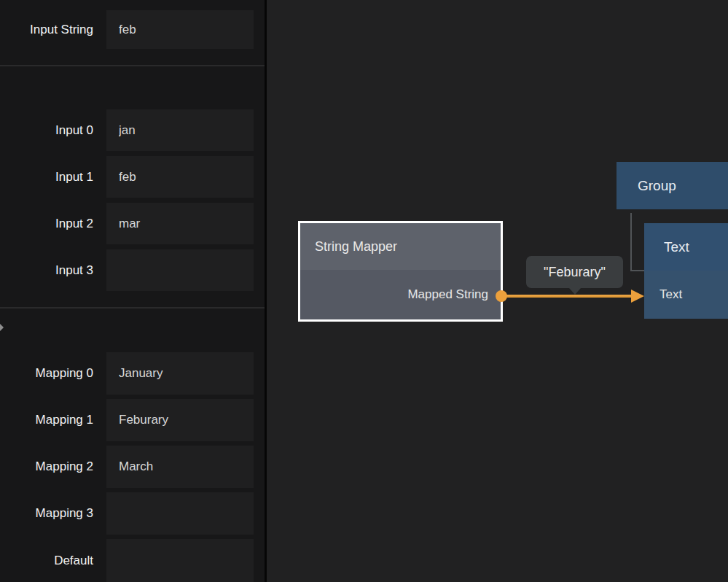 Image resolution: width=728 pixels, height=582 pixels. Describe the element at coordinates (574, 272) in the screenshot. I see `connection-value-tooltip: "Feburary"` at that location.